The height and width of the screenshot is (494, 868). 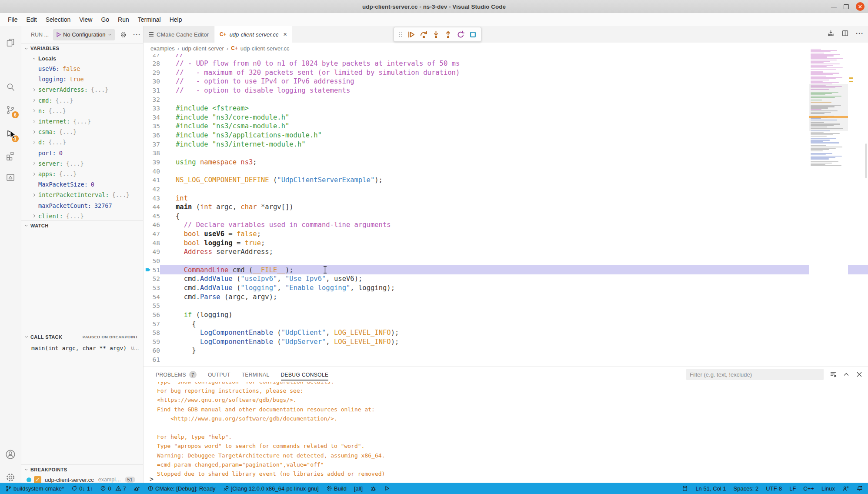 I want to click on split-editor-icon, so click(x=845, y=33).